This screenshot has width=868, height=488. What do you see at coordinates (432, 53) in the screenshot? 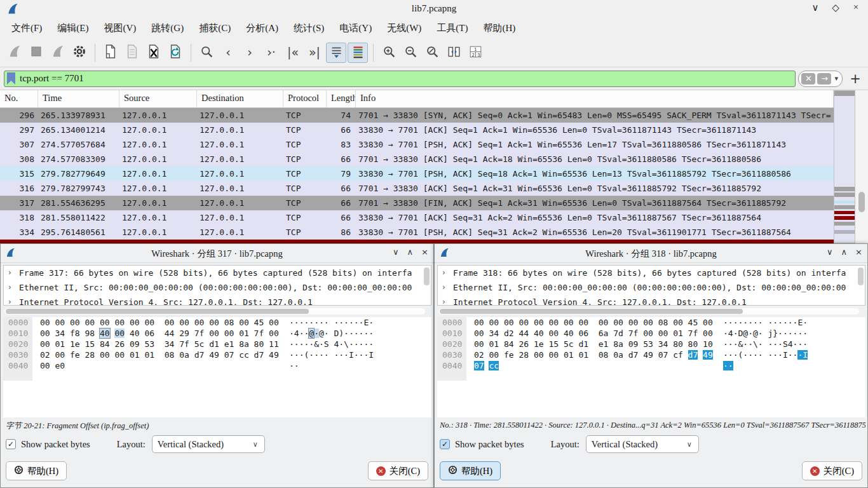
I see `toolbar-zoom-reset-button` at bounding box center [432, 53].